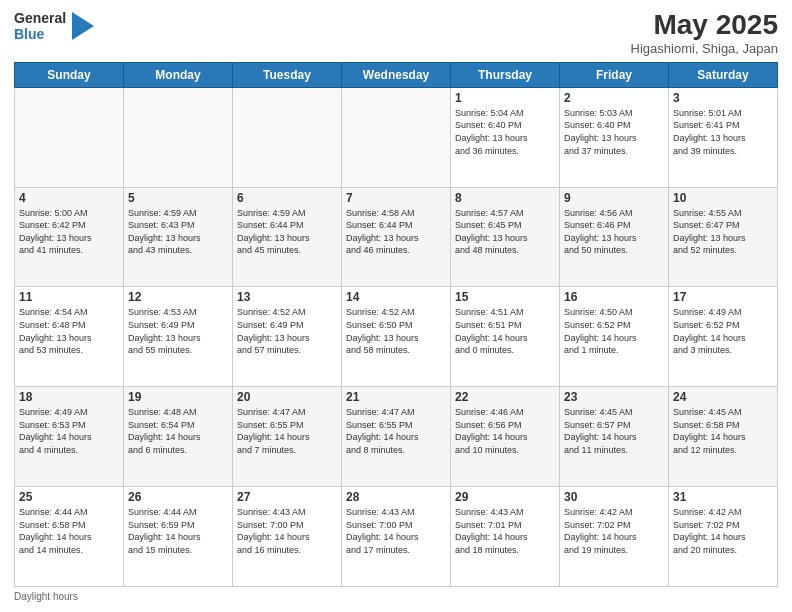 The width and height of the screenshot is (792, 612). Describe the element at coordinates (70, 437) in the screenshot. I see `day-cell: 18Sunrise: 4:49 AM Sunset: 6:53 PM Dayli…` at that location.